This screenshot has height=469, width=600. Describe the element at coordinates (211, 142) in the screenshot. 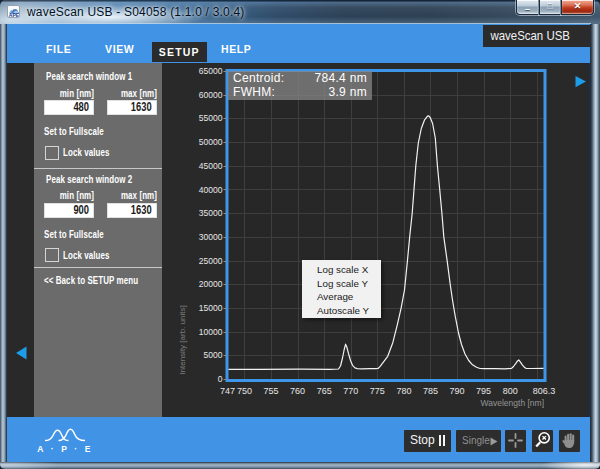

I see `svg-text: 50000` at that location.